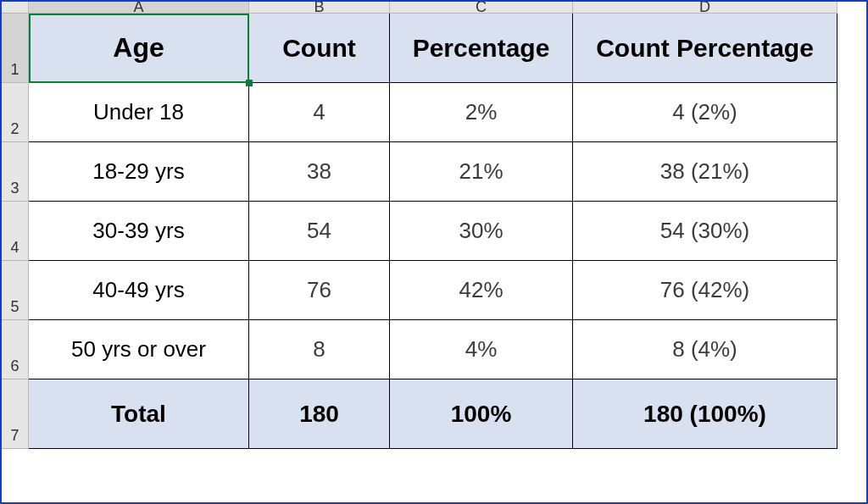  I want to click on cell-C7: 100%, so click(481, 414).